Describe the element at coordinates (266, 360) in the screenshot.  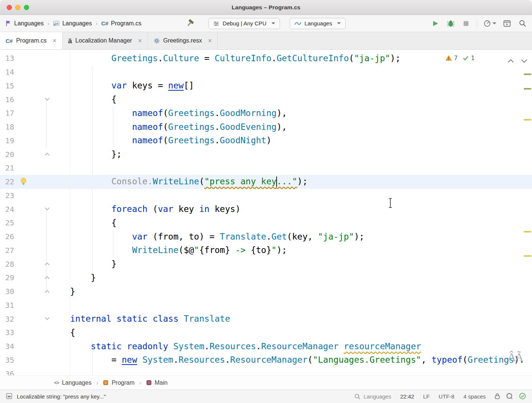
I see `code-line-35: 35= new System.Resources.ResourceManager…` at that location.